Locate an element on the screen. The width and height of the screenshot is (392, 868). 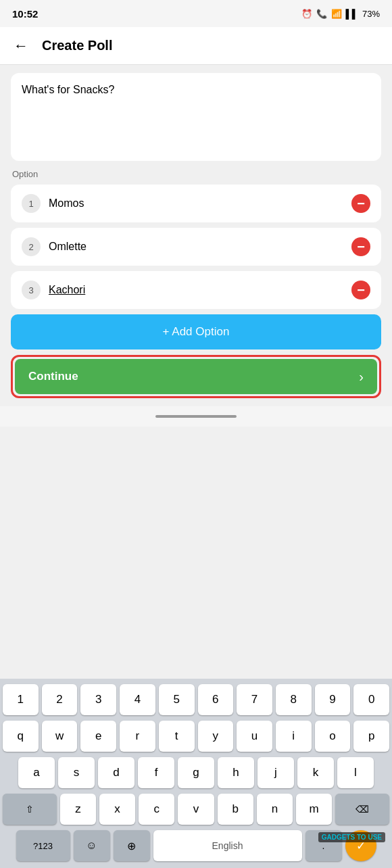
key-r: r is located at coordinates (138, 736).